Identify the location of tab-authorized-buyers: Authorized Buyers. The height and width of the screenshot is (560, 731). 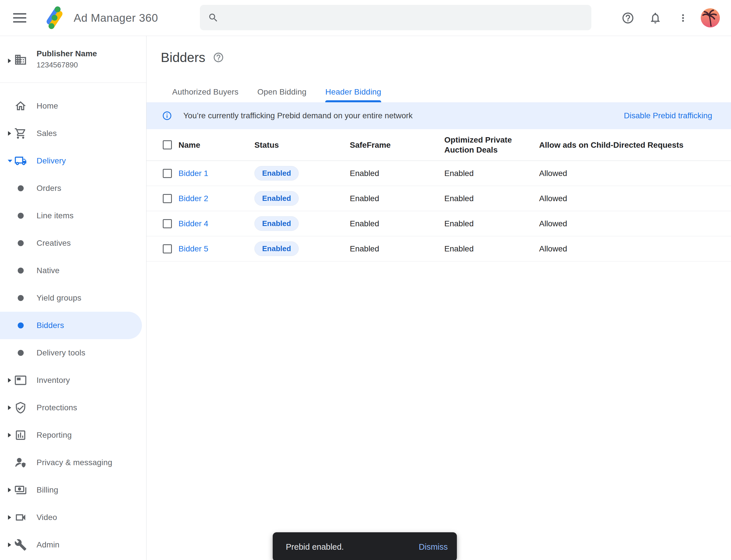
(205, 92).